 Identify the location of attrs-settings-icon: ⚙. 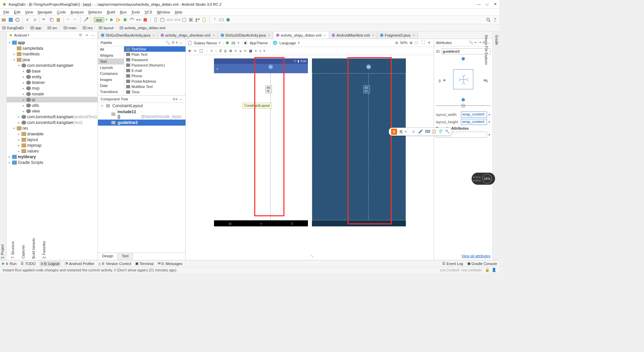
(484, 42).